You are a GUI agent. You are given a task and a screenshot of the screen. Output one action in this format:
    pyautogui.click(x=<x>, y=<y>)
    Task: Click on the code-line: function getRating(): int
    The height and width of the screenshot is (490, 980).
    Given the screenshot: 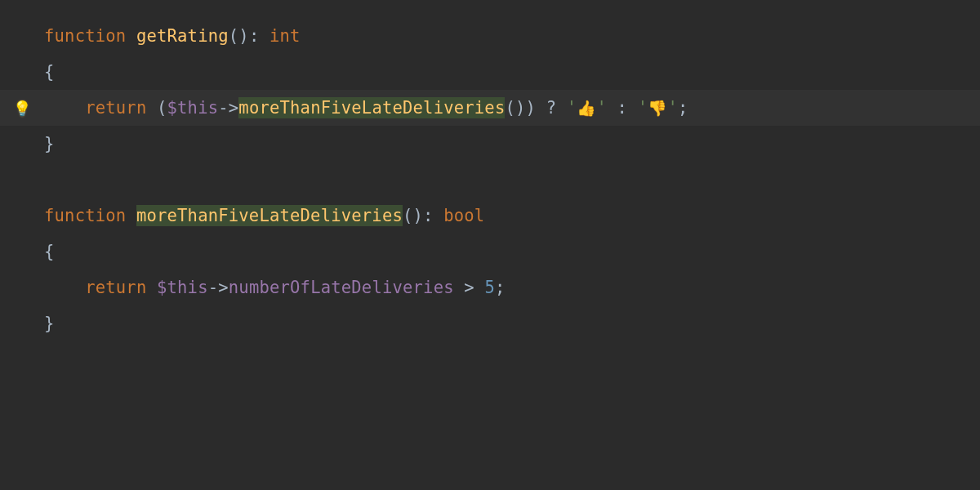 What is the action you would take?
    pyautogui.click(x=490, y=36)
    